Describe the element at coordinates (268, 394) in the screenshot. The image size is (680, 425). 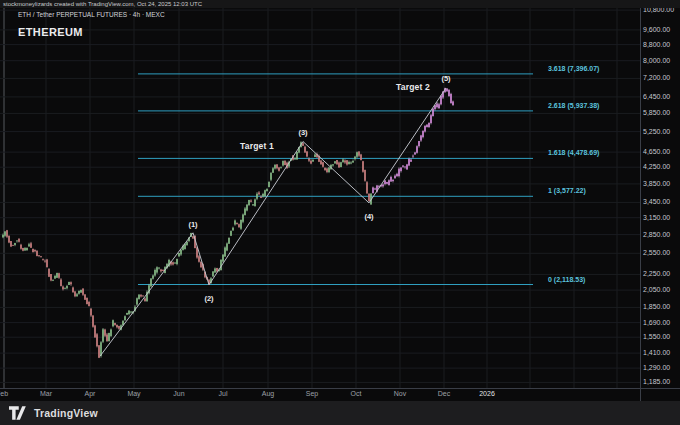
I see `time-axis-label: Aug` at that location.